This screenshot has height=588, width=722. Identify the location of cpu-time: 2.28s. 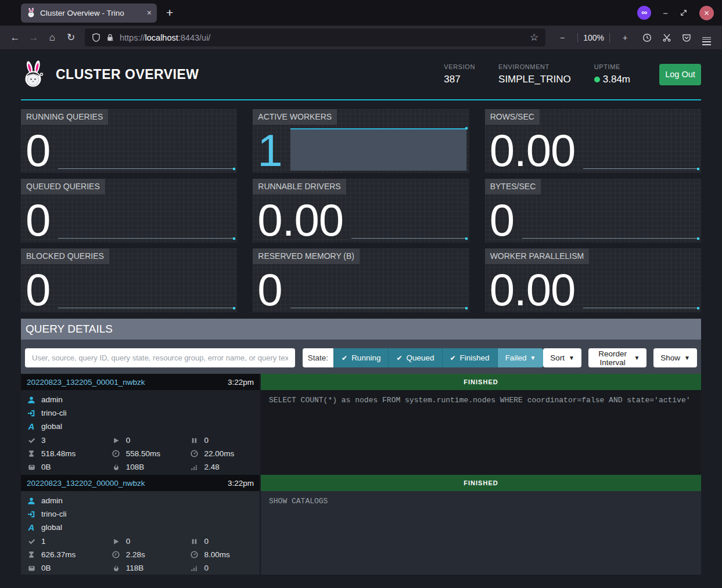
(136, 555).